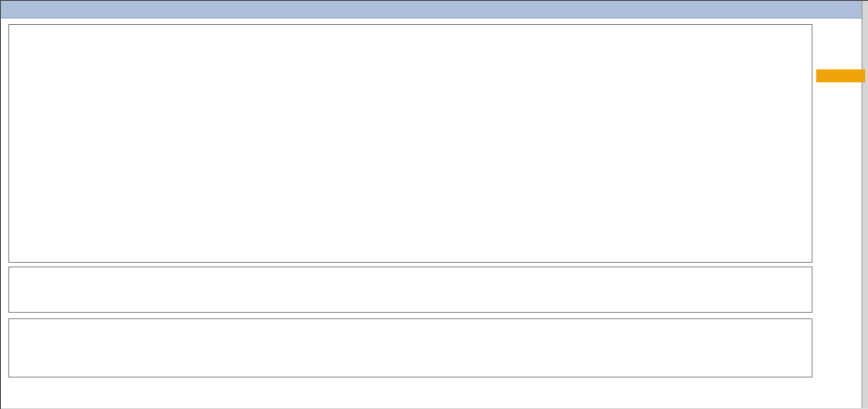 The width and height of the screenshot is (868, 409). What do you see at coordinates (841, 76) in the screenshot?
I see `current-price-badge` at bounding box center [841, 76].